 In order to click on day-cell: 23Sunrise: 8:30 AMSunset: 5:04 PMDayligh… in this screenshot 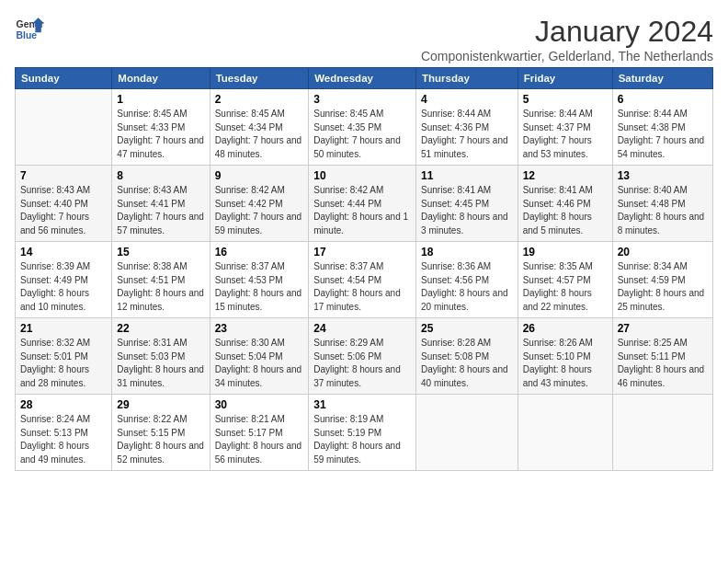, I will do `click(259, 357)`.